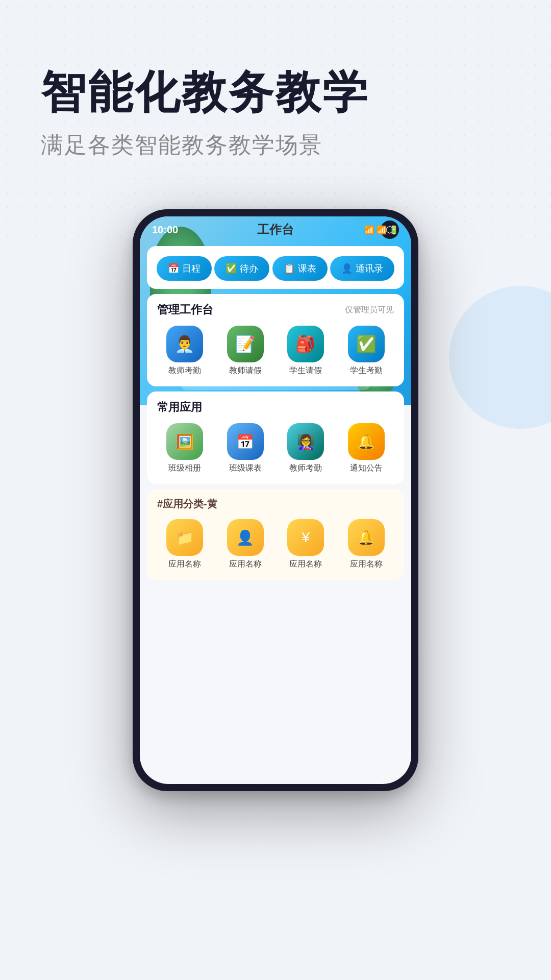  I want to click on todo-icon: ✅, so click(231, 268).